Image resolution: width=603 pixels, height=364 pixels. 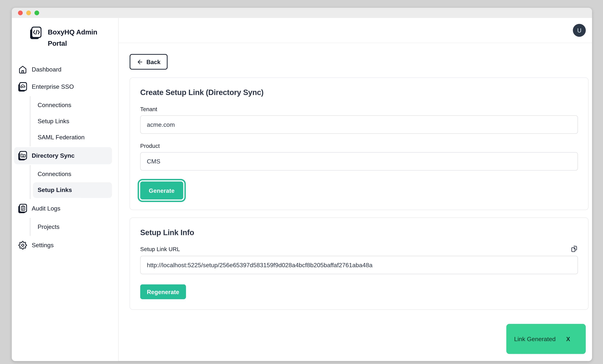 I want to click on regenerate-button: Regenerate, so click(x=163, y=292).